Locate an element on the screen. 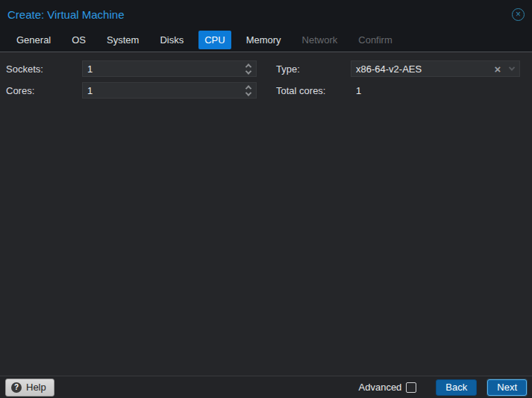 This screenshot has height=398, width=532. dialog-header: Create: Virtual Machine × General OS Sys… is located at coordinates (266, 26).